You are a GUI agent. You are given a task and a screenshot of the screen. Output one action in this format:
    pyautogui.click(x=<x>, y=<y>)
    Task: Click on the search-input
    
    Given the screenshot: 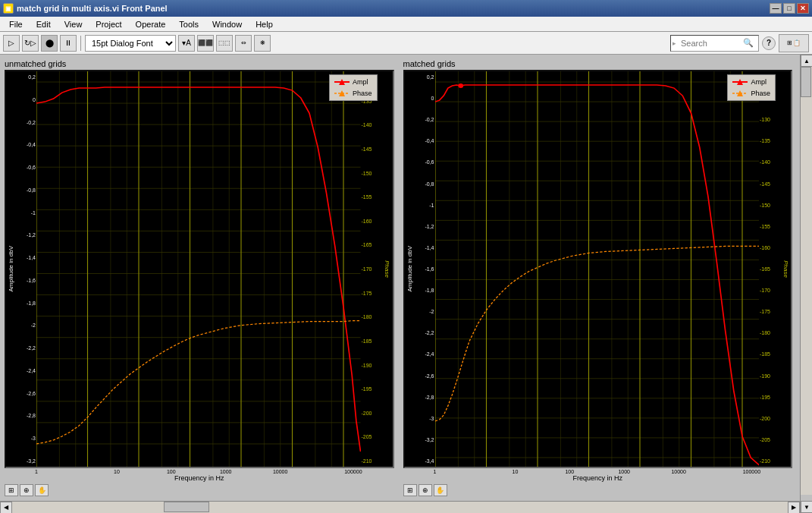 What is the action you would take?
    pyautogui.click(x=711, y=43)
    